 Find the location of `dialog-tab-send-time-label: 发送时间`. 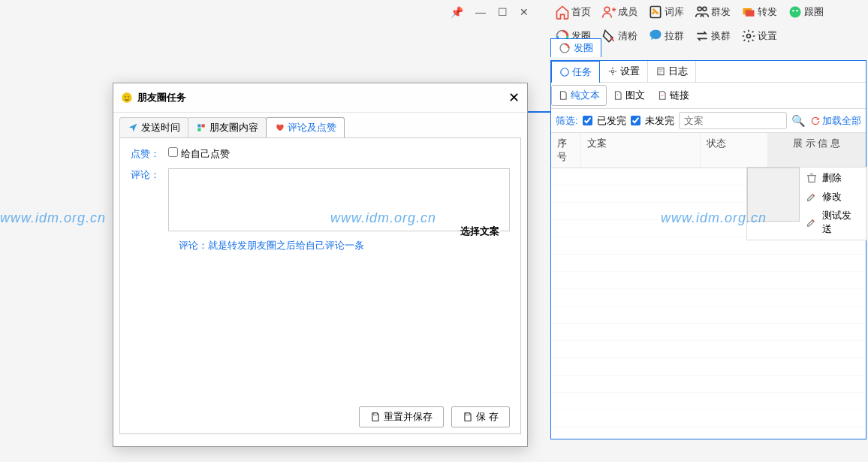

dialog-tab-send-time-label: 发送时间 is located at coordinates (161, 128).